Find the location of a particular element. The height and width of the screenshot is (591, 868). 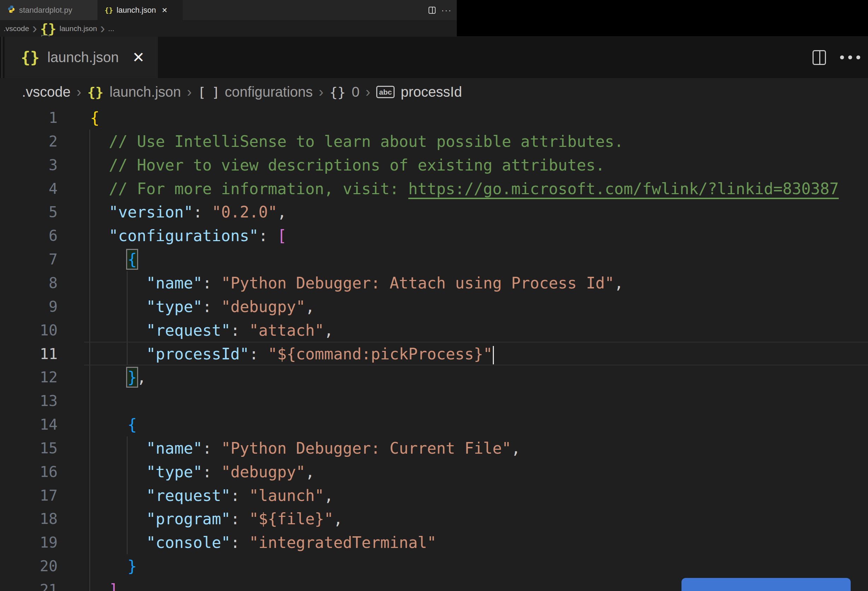

line-number: 21 is located at coordinates (29, 585).